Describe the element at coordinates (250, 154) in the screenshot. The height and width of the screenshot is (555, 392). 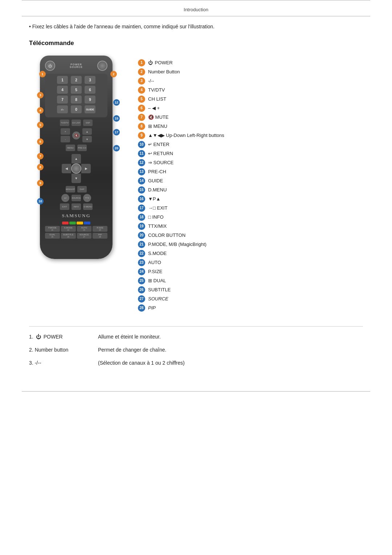
I see `label-item-11: 11 ↩ RETURN` at that location.